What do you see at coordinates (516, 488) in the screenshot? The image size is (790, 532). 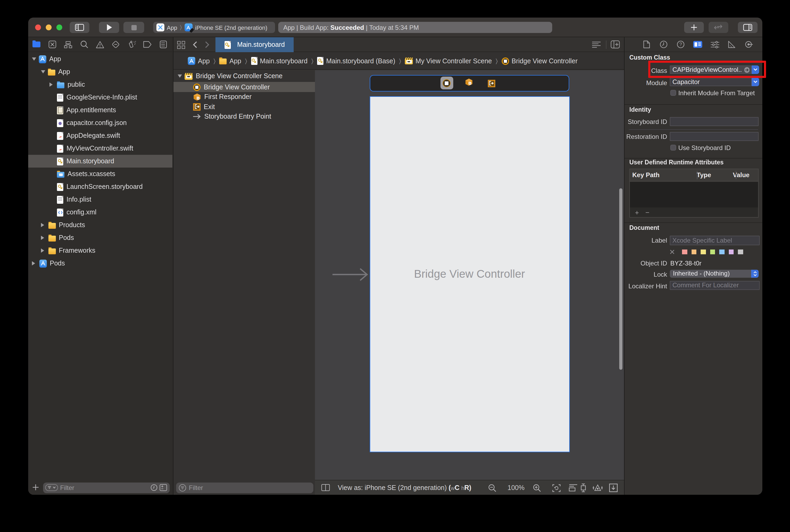 I see `zoom-level: 100%` at bounding box center [516, 488].